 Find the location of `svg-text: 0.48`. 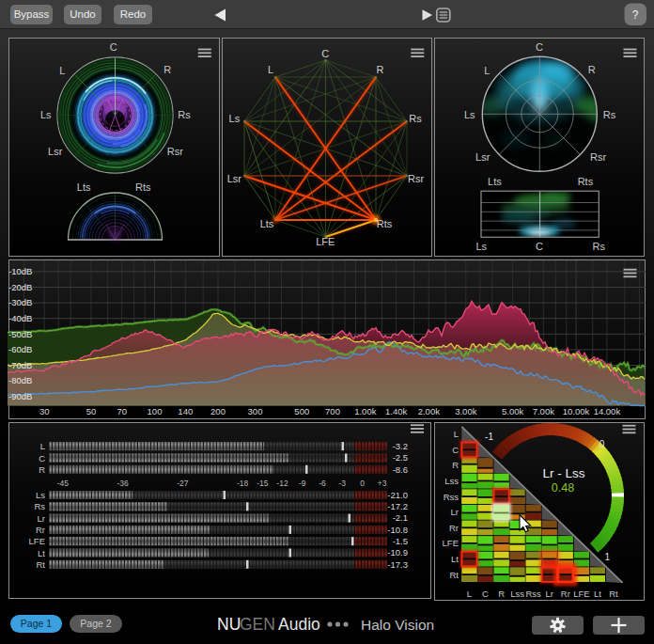

svg-text: 0.48 is located at coordinates (563, 488).